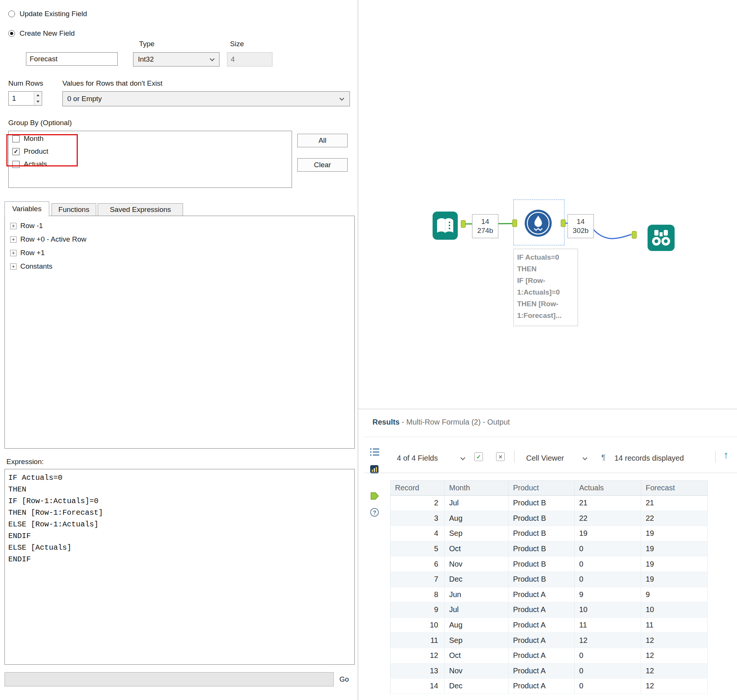 The image size is (737, 700). I want to click on table-row: 8JunProduct A99, so click(549, 594).